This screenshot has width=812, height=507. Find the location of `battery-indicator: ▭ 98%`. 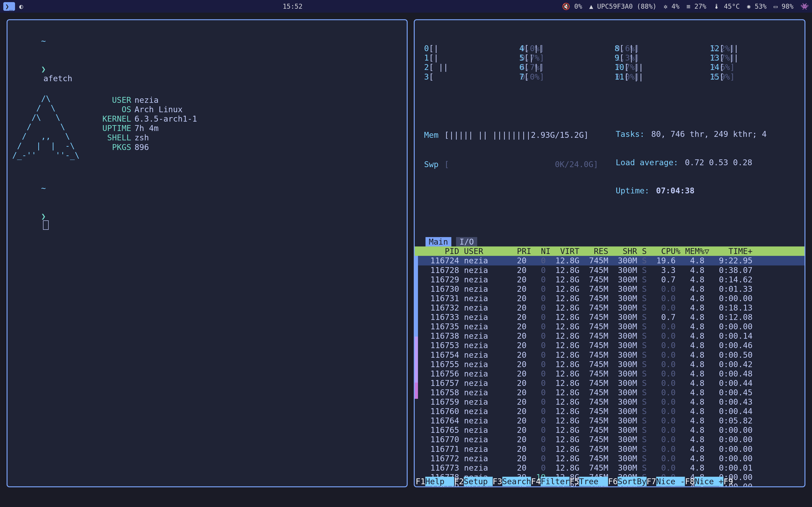

battery-indicator: ▭ 98% is located at coordinates (784, 7).